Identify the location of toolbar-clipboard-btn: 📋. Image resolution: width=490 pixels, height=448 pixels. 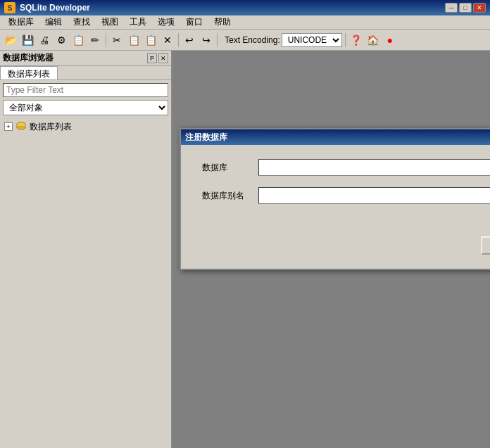
(78, 40).